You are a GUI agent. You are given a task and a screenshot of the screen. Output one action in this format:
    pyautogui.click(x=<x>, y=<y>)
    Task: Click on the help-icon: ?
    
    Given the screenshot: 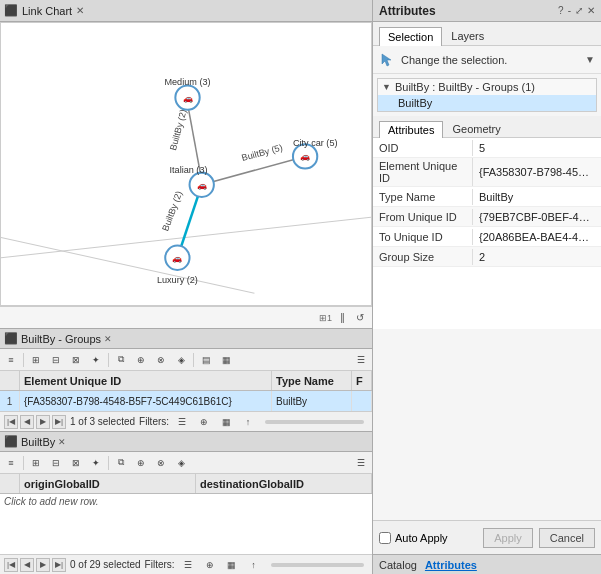 What is the action you would take?
    pyautogui.click(x=561, y=10)
    